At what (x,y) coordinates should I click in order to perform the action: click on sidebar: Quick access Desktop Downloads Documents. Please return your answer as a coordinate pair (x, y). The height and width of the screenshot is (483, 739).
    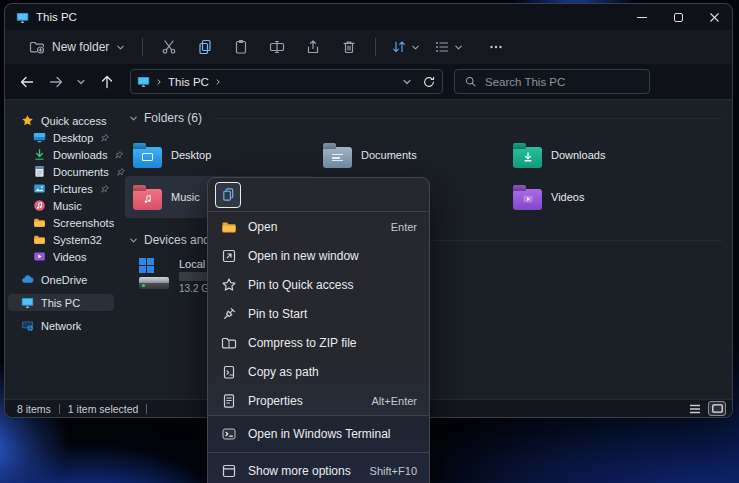
    Looking at the image, I should click on (61, 250).